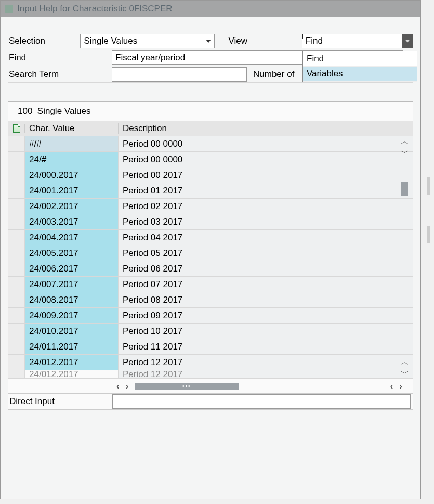 This screenshot has height=504, width=434. I want to click on direct-input-field, so click(261, 402).